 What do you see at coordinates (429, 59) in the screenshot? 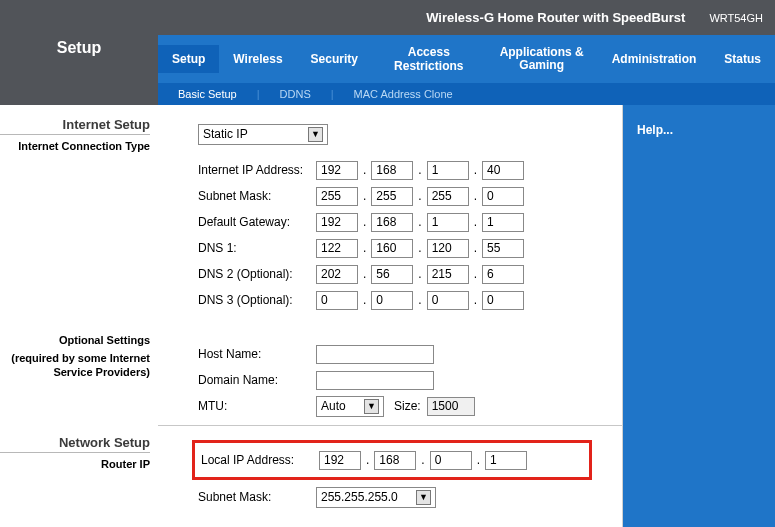
I see `tab-access-restrictions: Access Restrictions` at bounding box center [429, 59].